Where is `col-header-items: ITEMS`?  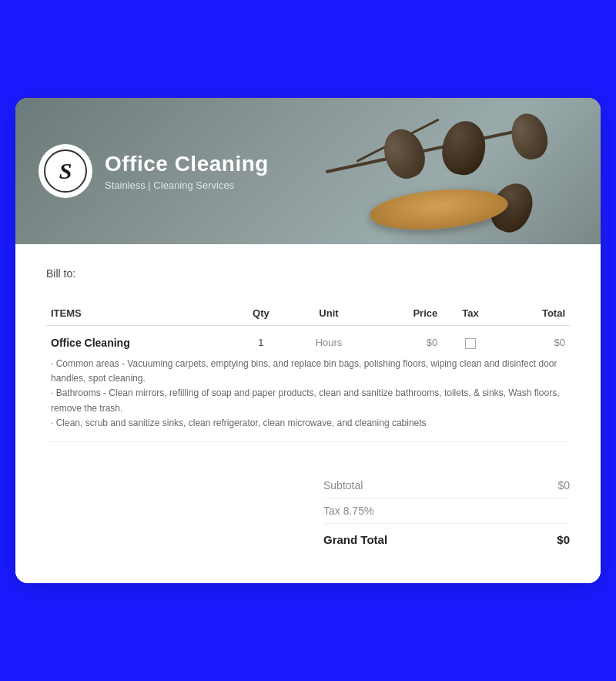 col-header-items: ITEMS is located at coordinates (139, 314).